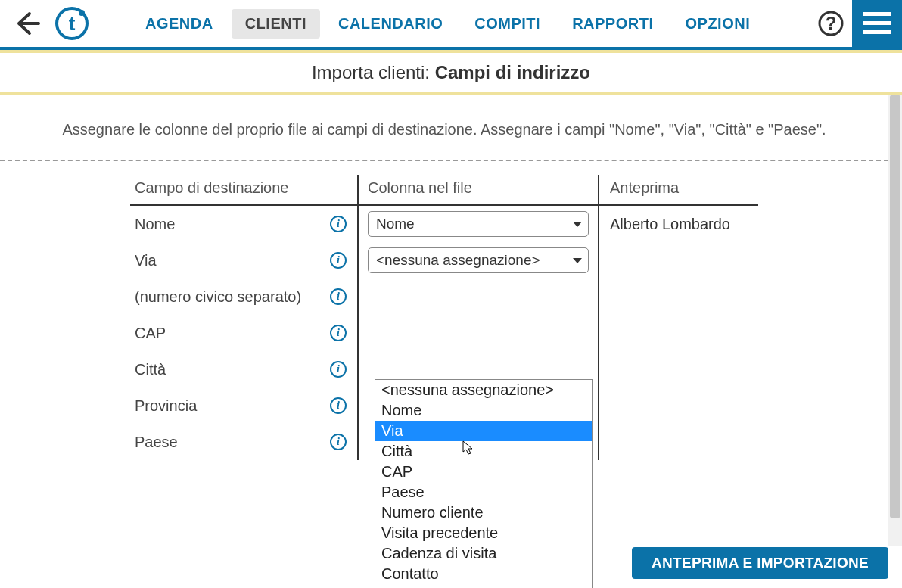 This screenshot has width=902, height=588. Describe the element at coordinates (244, 442) in the screenshot. I see `dest-paese: Paese i` at that location.